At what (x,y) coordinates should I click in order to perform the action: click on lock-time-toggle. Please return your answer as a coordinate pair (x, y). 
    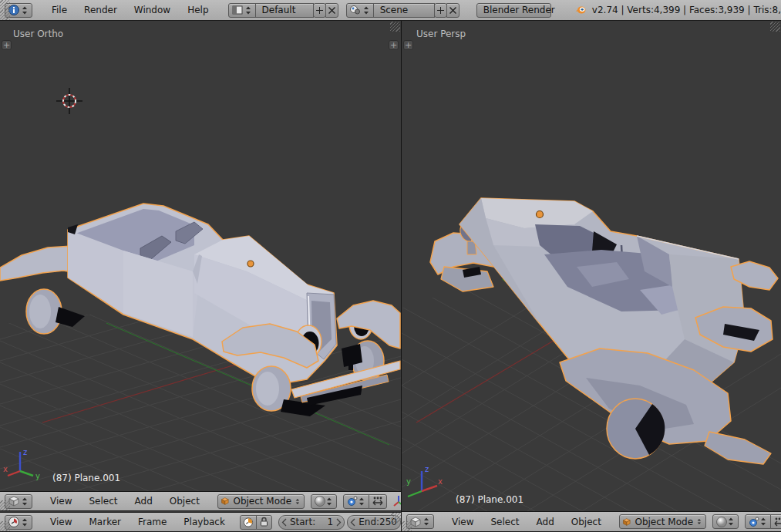
    Looking at the image, I should click on (264, 523).